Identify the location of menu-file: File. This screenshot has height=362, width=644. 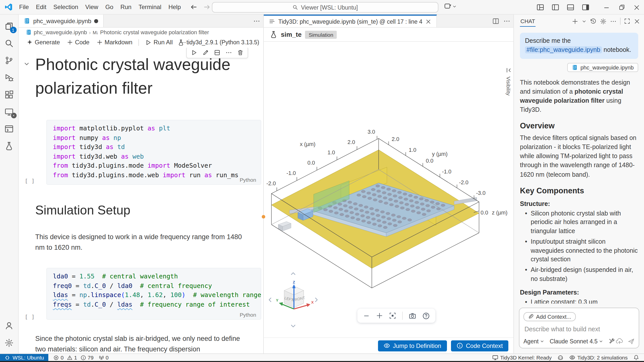
(24, 7).